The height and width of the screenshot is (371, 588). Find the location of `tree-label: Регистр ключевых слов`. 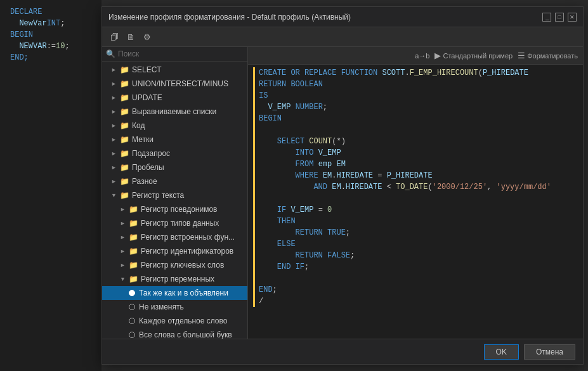

tree-label: Регистр ключевых слов is located at coordinates (183, 265).